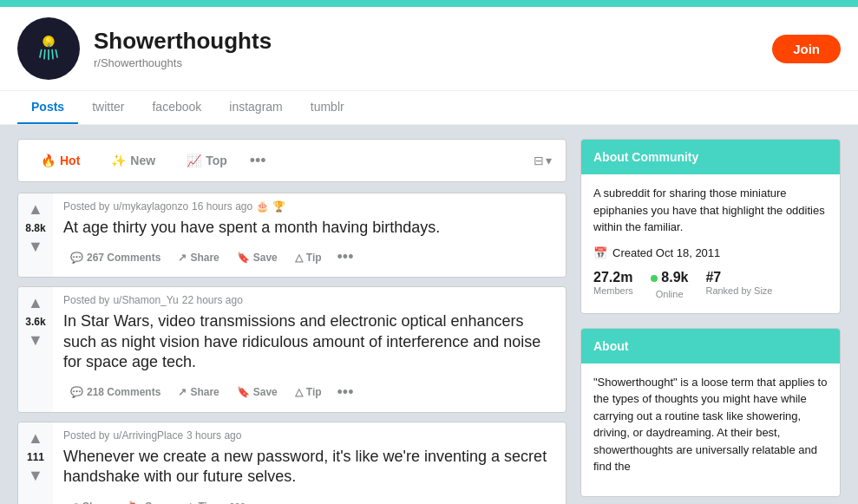 This screenshot has height=504, width=858. I want to click on sort-top-label: Top, so click(217, 160).